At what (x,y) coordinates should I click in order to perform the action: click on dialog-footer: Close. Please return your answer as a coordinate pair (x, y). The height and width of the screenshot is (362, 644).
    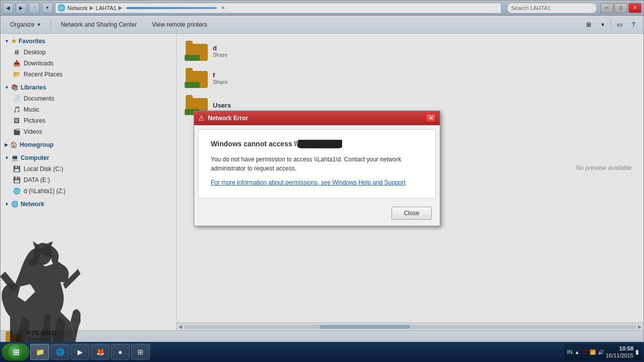
    Looking at the image, I should click on (317, 214).